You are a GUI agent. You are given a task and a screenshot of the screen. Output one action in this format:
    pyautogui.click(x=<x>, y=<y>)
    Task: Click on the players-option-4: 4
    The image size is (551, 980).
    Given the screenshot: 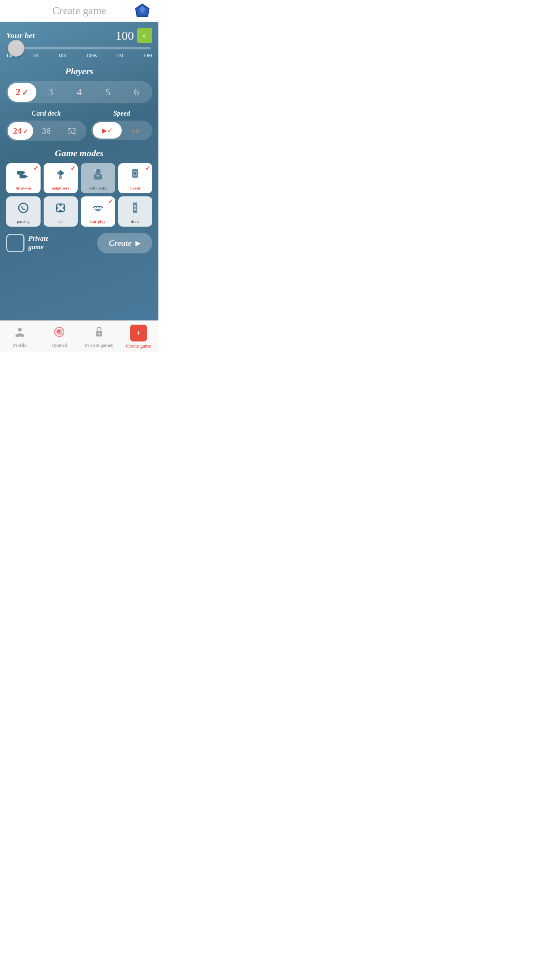 What is the action you would take?
    pyautogui.click(x=80, y=92)
    